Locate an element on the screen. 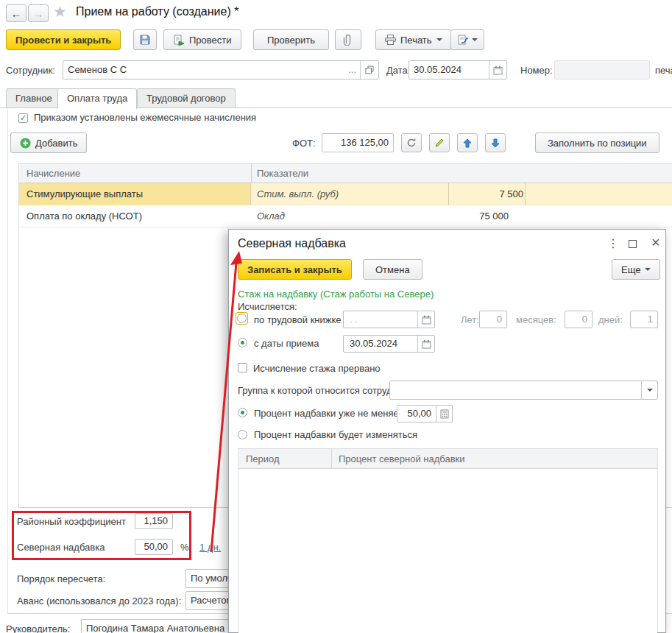 This screenshot has width=672, height=633. percent-field: 50,00 is located at coordinates (417, 414).